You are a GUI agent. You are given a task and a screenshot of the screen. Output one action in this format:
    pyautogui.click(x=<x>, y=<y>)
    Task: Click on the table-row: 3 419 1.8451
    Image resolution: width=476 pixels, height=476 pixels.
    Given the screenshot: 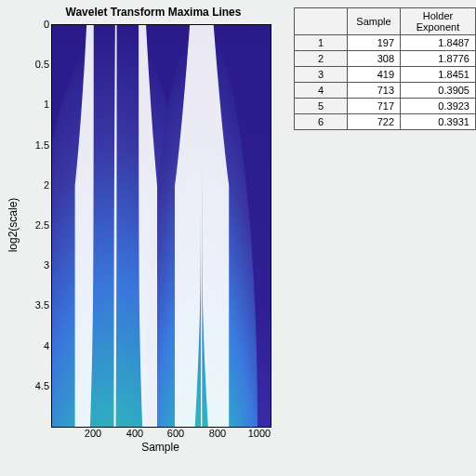 What is the action you would take?
    pyautogui.click(x=385, y=74)
    